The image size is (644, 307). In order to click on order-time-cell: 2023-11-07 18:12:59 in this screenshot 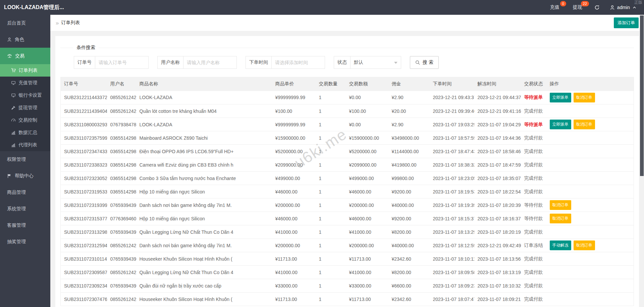, I will do `click(452, 246)`.